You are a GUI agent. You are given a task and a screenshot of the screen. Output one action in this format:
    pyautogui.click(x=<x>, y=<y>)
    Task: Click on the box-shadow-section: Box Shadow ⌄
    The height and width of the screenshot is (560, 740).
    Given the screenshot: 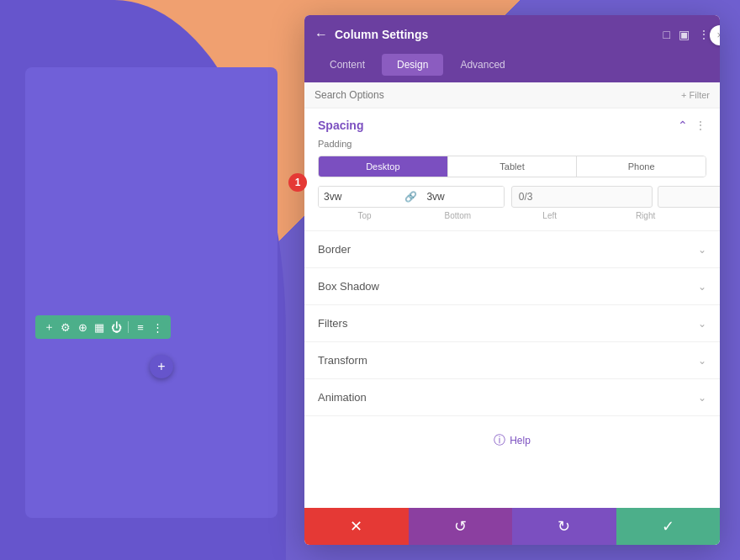 What is the action you would take?
    pyautogui.click(x=512, y=287)
    